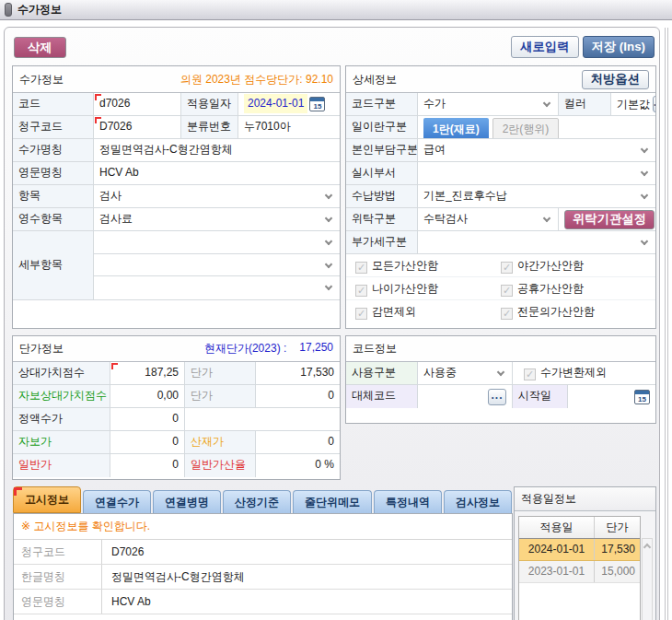 The image size is (672, 620). Describe the element at coordinates (127, 552) in the screenshot. I see `notice-row-value: D7026` at that location.